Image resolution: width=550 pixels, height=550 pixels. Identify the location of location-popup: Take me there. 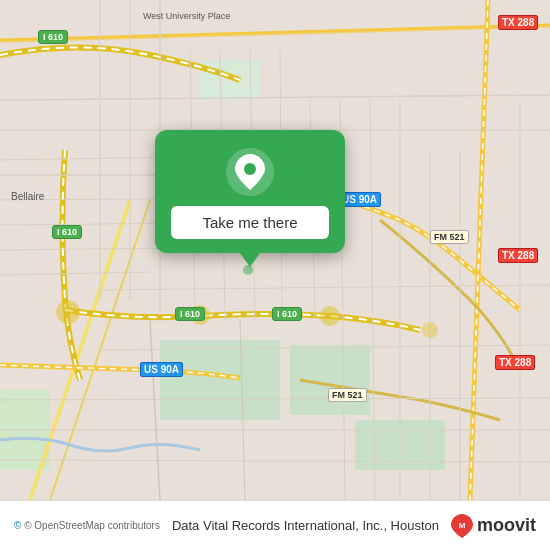
(250, 192).